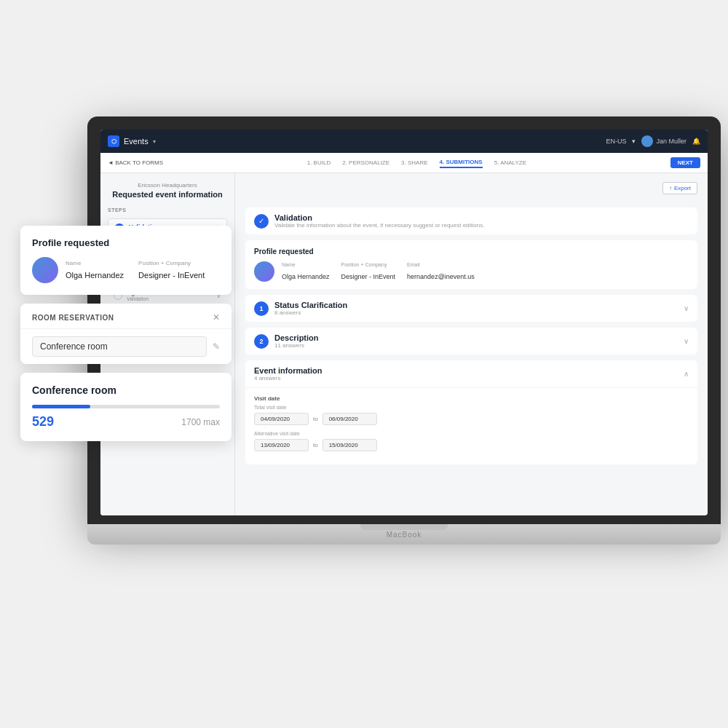  I want to click on profile-avatar, so click(45, 270).